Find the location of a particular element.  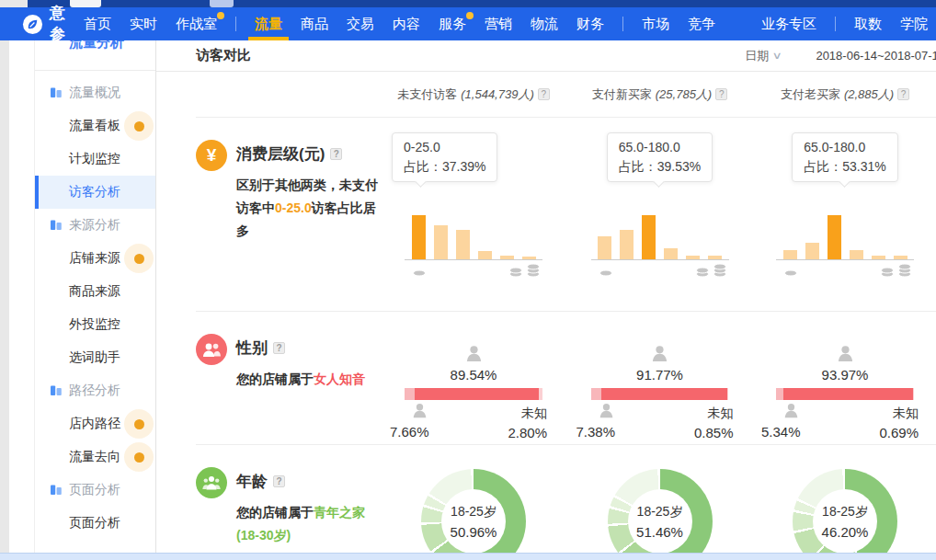

nav-item-finance: 财务 is located at coordinates (590, 24).